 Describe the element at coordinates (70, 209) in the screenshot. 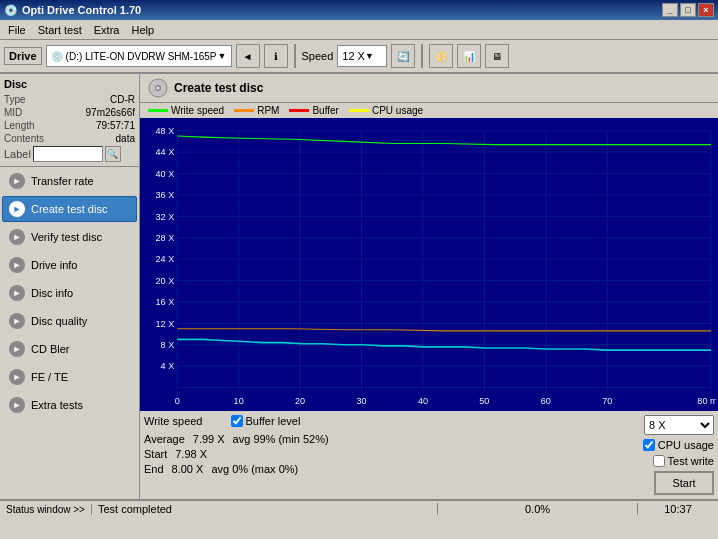

I see `nav-create-test-disc: ► Create test disc` at that location.